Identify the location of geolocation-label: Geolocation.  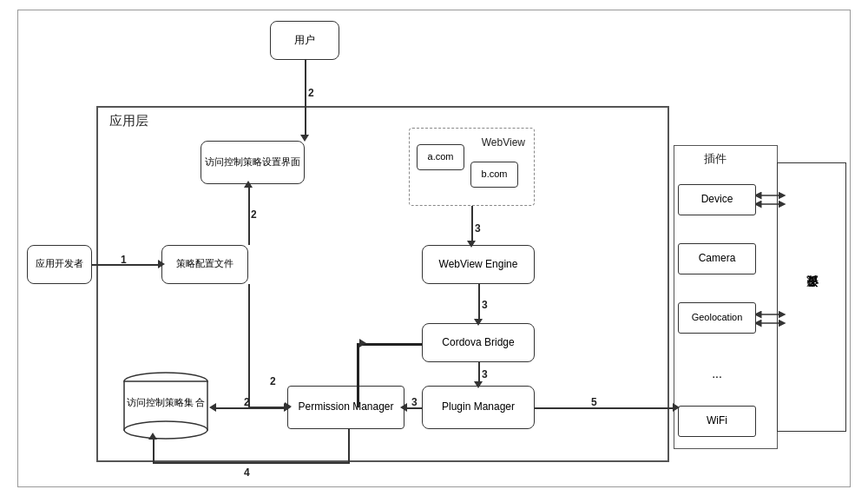
(717, 318).